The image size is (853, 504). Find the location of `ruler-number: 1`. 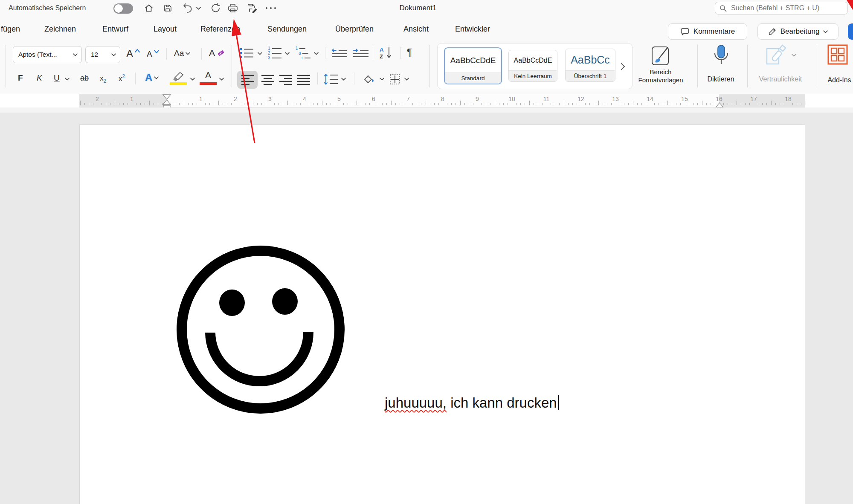

ruler-number: 1 is located at coordinates (201, 99).